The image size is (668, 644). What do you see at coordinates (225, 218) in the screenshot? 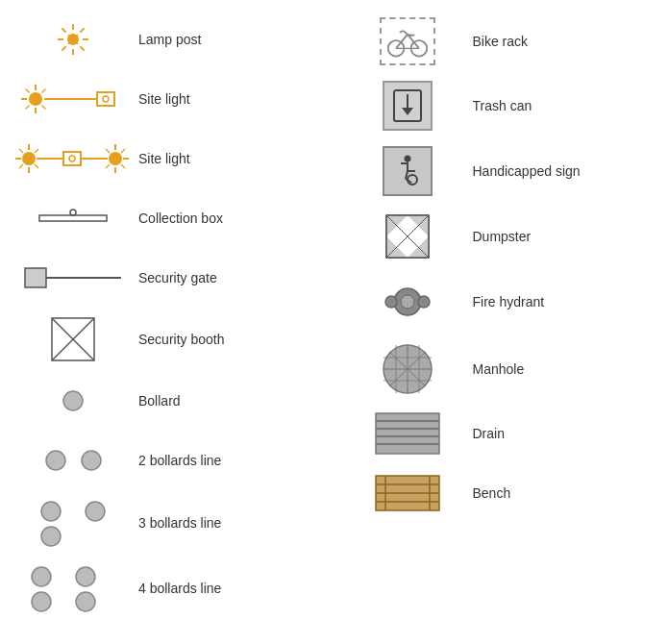
I see `collection-box-label: Collection box` at bounding box center [225, 218].